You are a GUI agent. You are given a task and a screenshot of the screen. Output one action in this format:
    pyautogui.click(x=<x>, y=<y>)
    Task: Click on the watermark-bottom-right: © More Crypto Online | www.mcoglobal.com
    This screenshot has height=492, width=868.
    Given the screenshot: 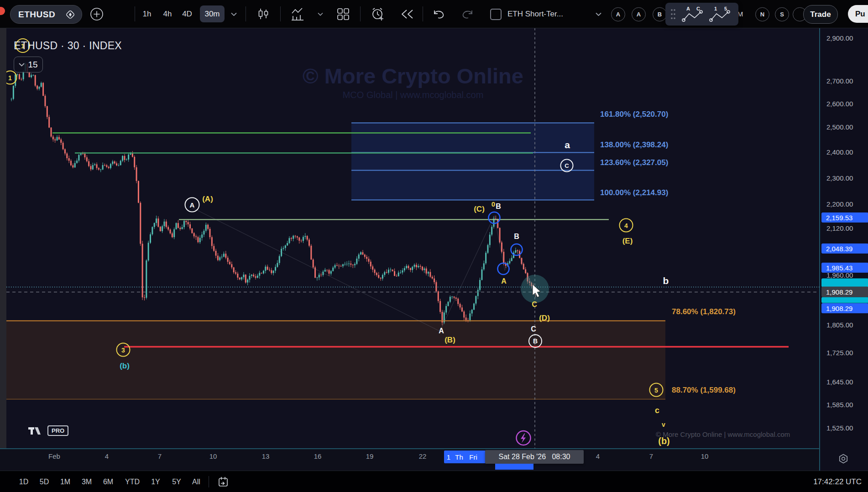 What is the action you would take?
    pyautogui.click(x=723, y=434)
    